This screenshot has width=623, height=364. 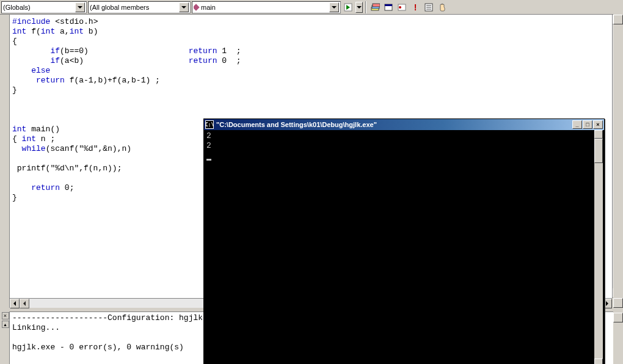 I want to click on output-line: Linking..., so click(x=36, y=327).